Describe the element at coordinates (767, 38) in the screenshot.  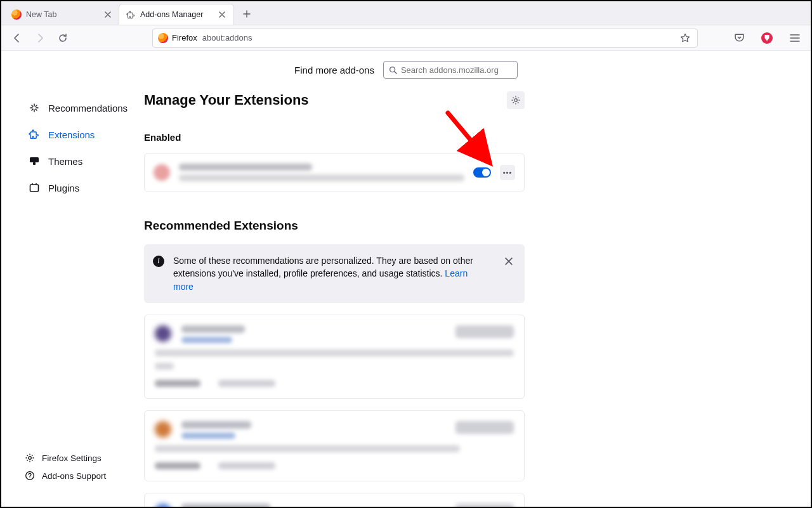
I see `extension-toolbar-icon` at that location.